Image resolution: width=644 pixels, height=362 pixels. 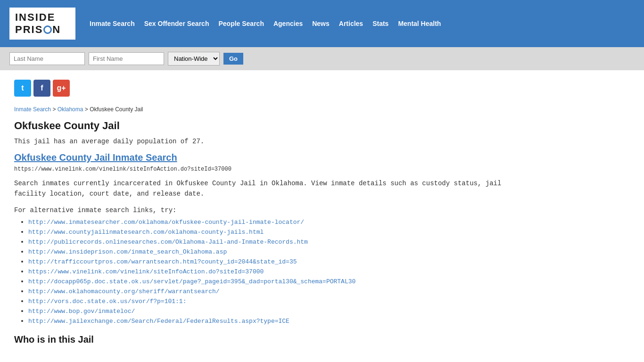 What do you see at coordinates (266, 321) in the screenshot?
I see `list-item: http://www.jailexchange.com/Search/Feder…` at bounding box center [266, 321].